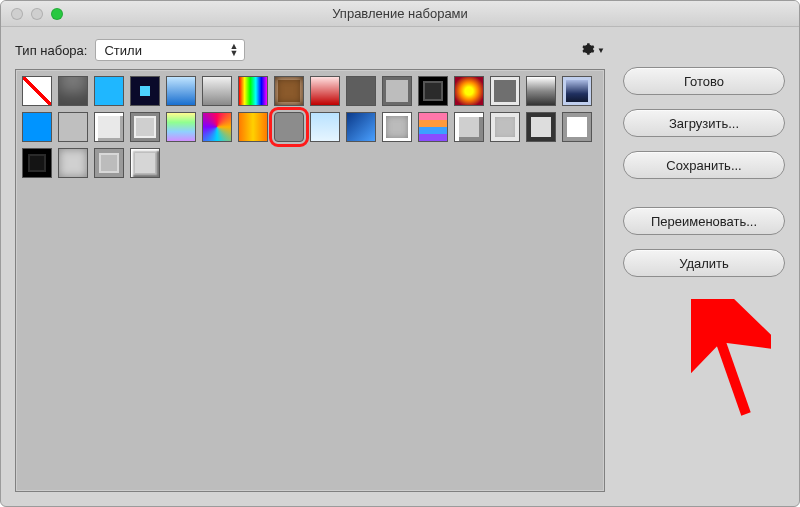 The image size is (800, 507). What do you see at coordinates (704, 221) in the screenshot?
I see `rename-button: Переименовать...` at bounding box center [704, 221].